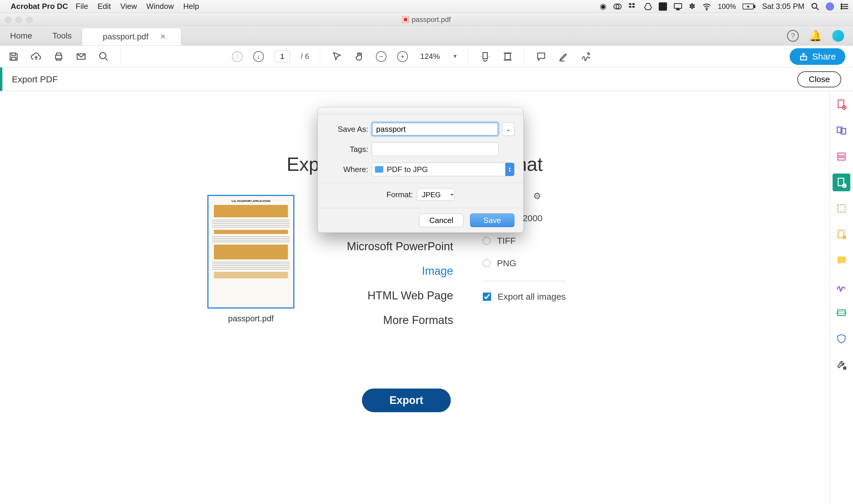 Image resolution: width=853 pixels, height=504 pixels. I want to click on page-total: / 6, so click(305, 56).